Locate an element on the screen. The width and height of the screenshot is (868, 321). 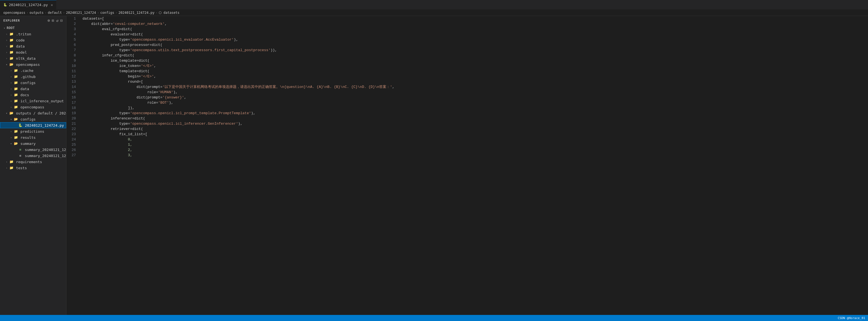
breadcrumb-symbol: ⬡ datasets is located at coordinates (169, 13).